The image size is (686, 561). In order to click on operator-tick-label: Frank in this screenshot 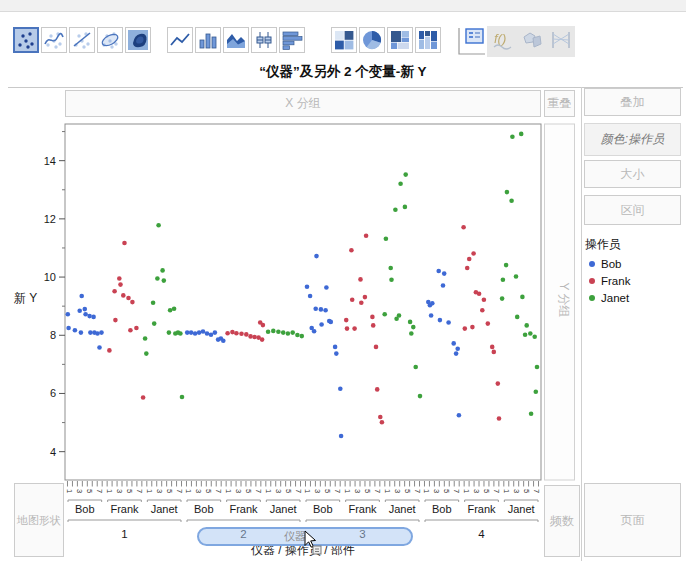, I will do `click(482, 509)`.